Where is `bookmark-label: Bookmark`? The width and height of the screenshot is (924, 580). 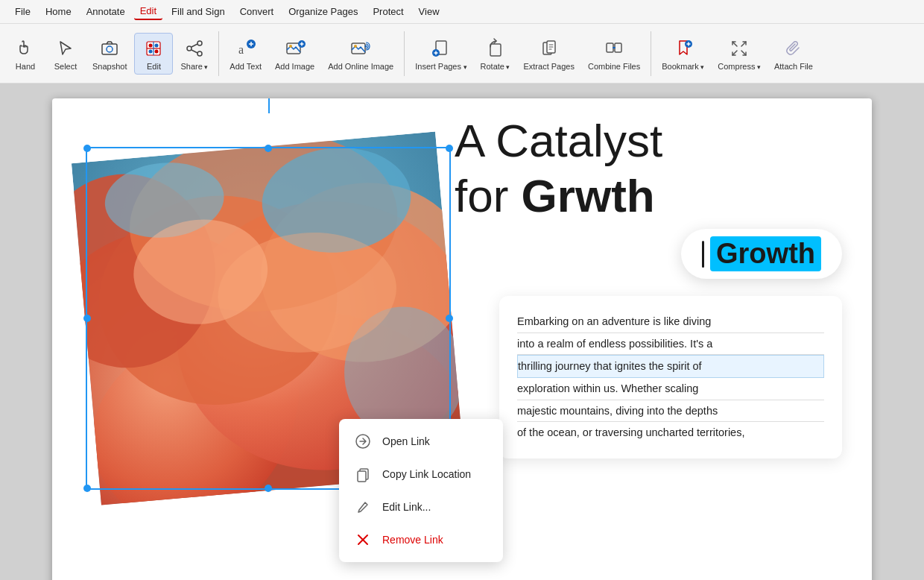 bookmark-label: Bookmark is located at coordinates (683, 66).